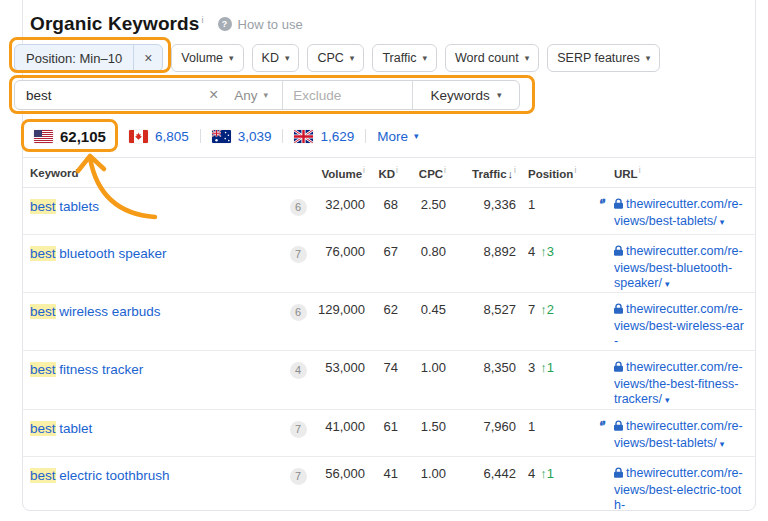  What do you see at coordinates (298, 370) in the screenshot?
I see `serp-features-badge: 4` at bounding box center [298, 370].